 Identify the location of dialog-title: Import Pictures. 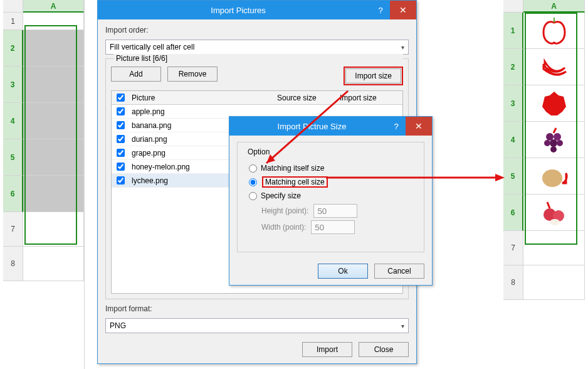
(238, 10).